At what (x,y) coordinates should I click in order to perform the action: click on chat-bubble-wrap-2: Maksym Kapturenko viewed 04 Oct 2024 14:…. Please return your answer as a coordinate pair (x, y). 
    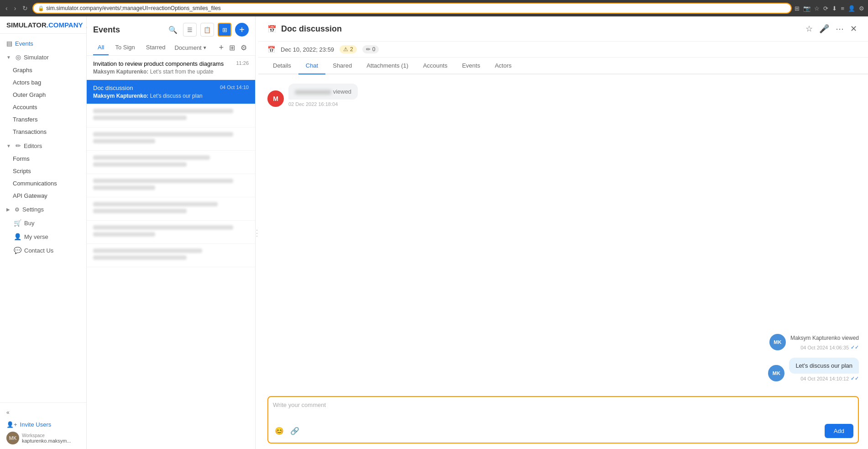
    Looking at the image, I should click on (825, 343).